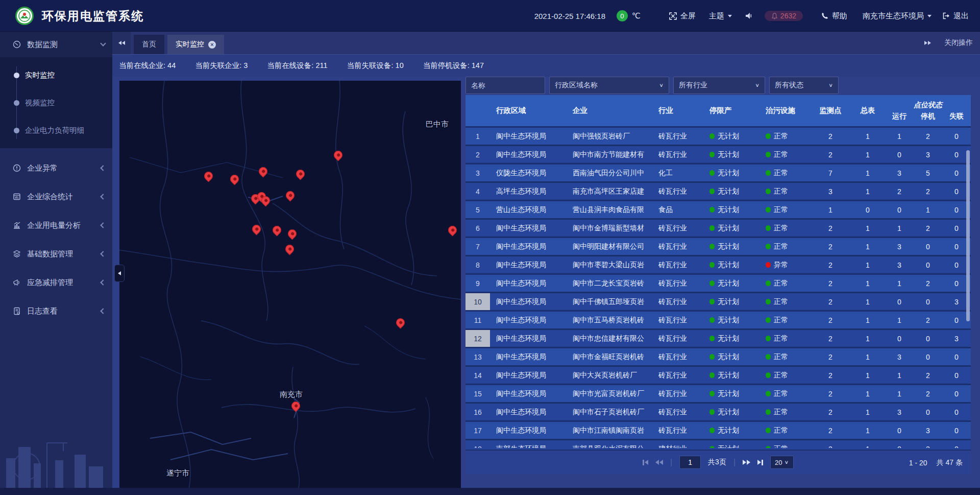  What do you see at coordinates (897, 16) in the screenshot?
I see `org-menu-button: 南充市生态环境局` at bounding box center [897, 16].